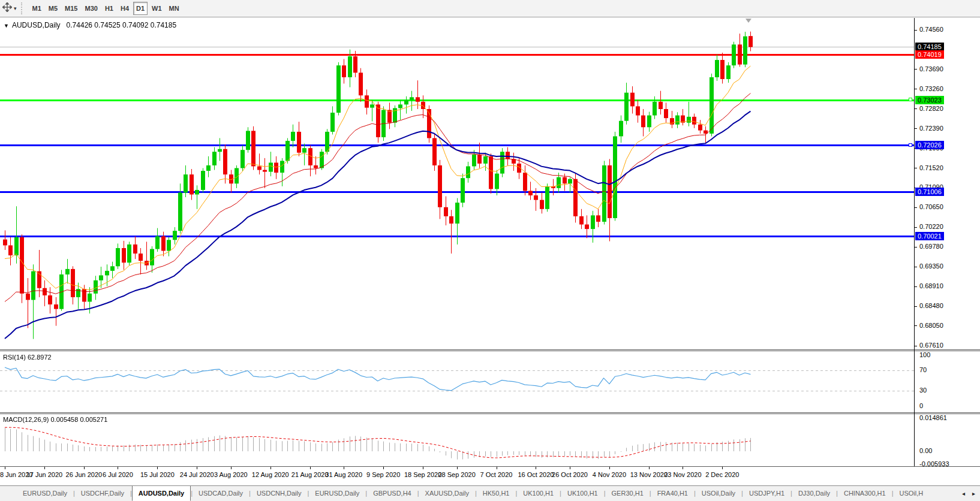 This screenshot has width=980, height=501. Describe the element at coordinates (392, 494) in the screenshot. I see `tab-gbpusd-h4: GBPUSD,H4` at that location.